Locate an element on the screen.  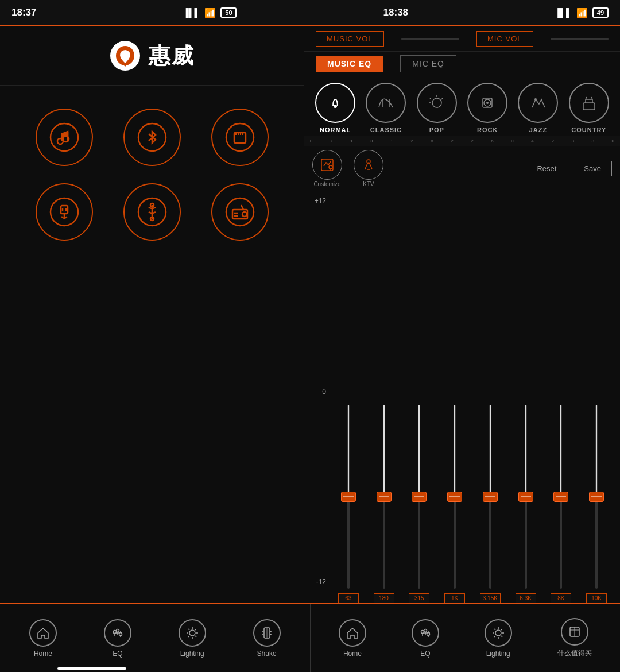
freq-label-8k: 8K is located at coordinates (561, 598).